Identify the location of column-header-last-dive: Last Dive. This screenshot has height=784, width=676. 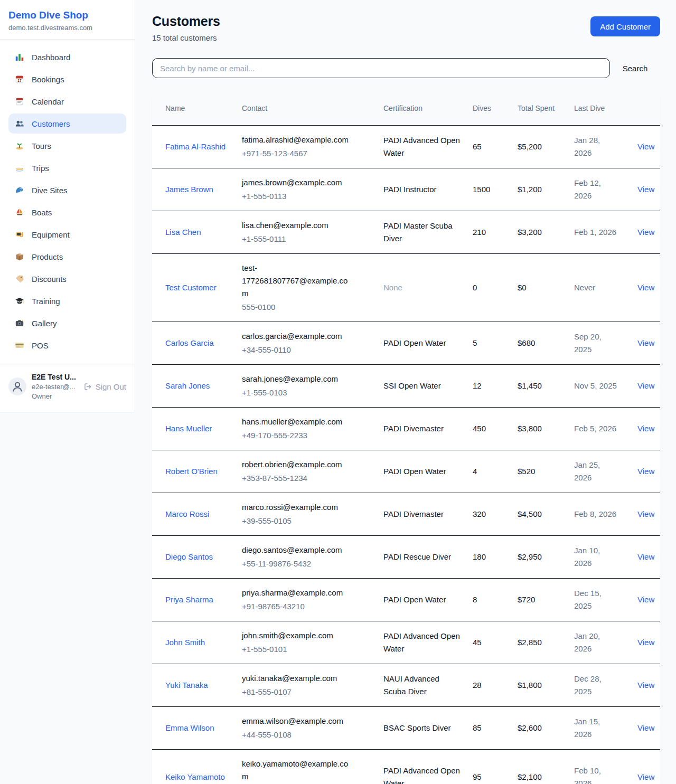
(597, 109).